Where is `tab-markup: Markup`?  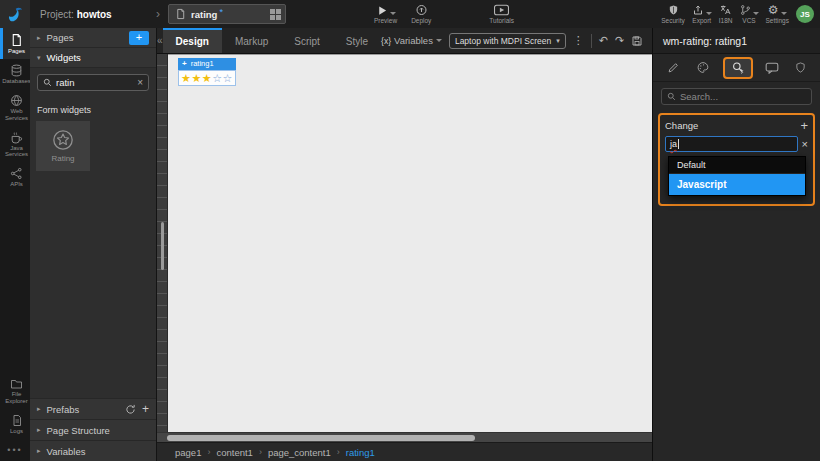
tab-markup: Markup is located at coordinates (252, 40).